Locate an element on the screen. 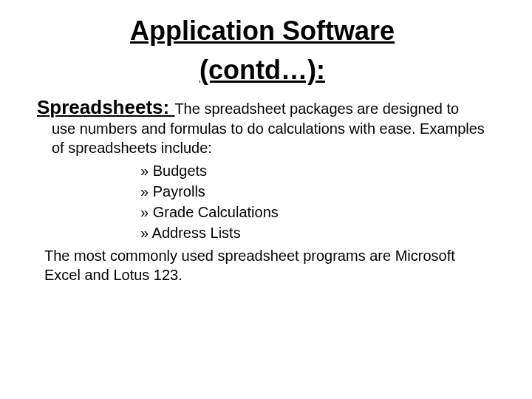 The height and width of the screenshot is (399, 532). list-item: Payrolls is located at coordinates (314, 191).